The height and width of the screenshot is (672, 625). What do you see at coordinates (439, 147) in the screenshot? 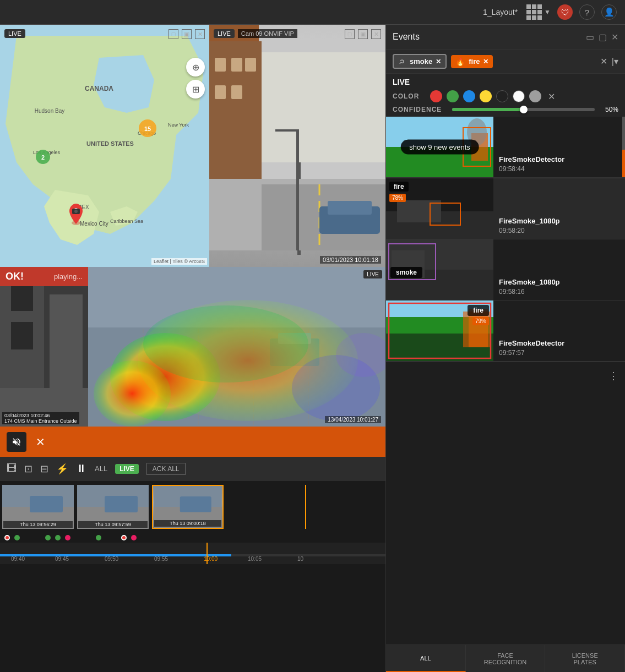
I see `new-events-banner: show 9 new events` at bounding box center [439, 147].